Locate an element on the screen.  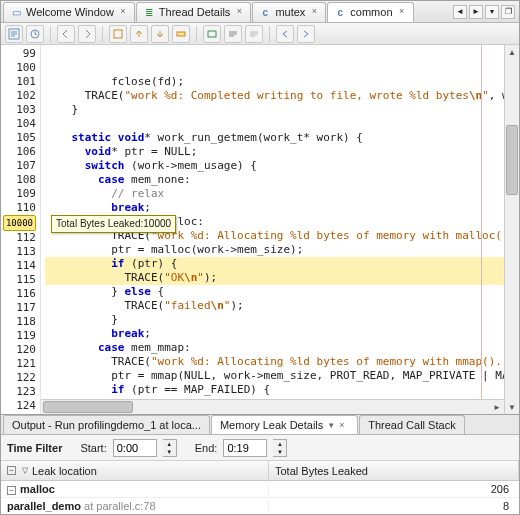
chevron-down-icon: ▼ is located at coordinates (331, 426).